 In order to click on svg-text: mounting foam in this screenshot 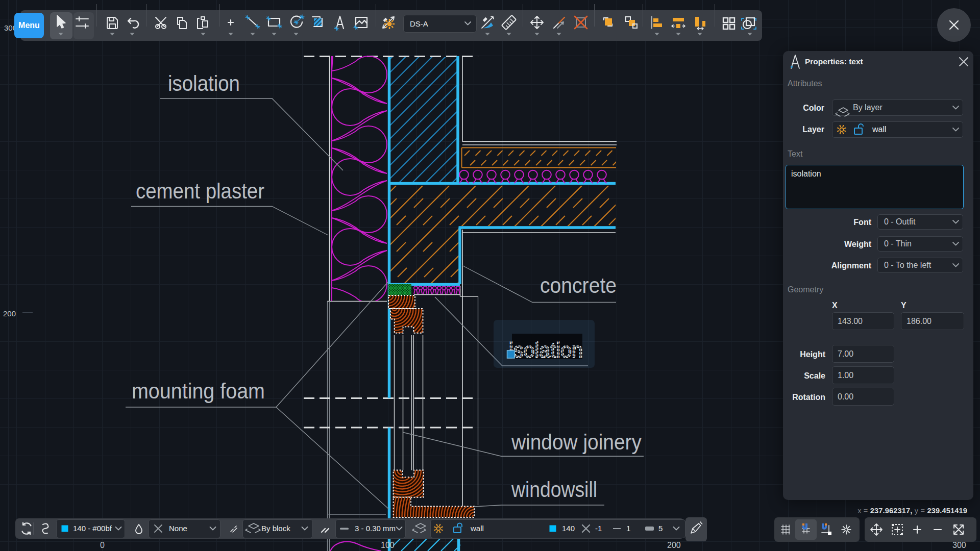, I will do `click(198, 391)`.